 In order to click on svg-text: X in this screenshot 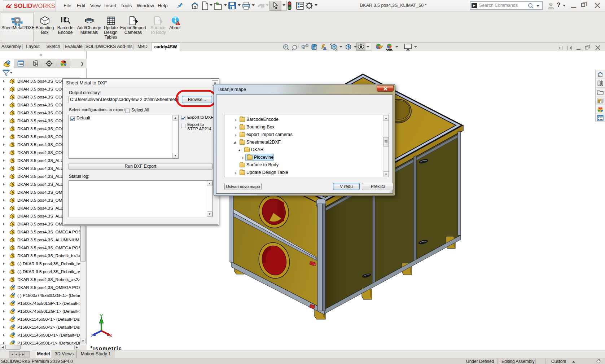, I will do `click(111, 336)`.